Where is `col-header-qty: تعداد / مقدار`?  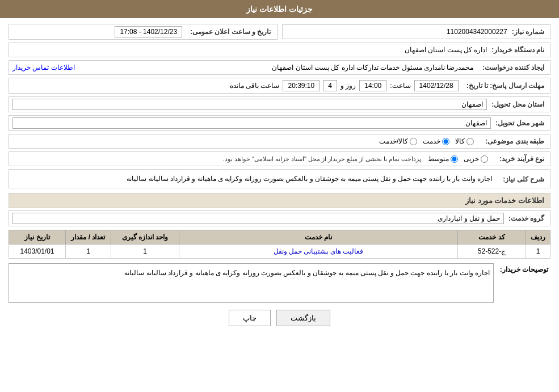
col-header-qty: تعداد / مقدار is located at coordinates (89, 237).